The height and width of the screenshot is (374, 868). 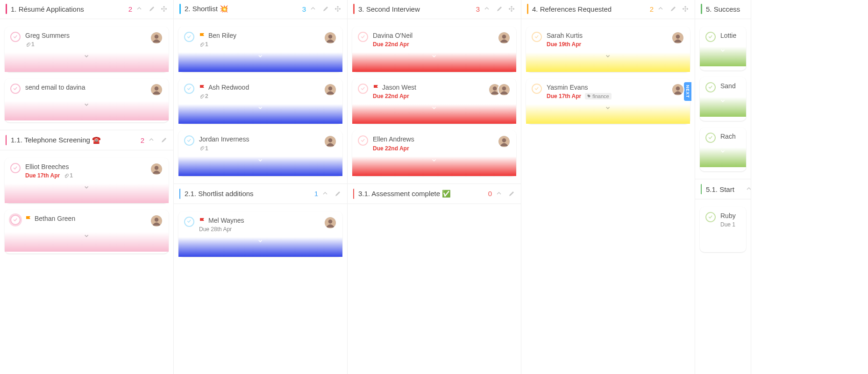 I want to click on card: Ben Riley 1, so click(x=261, y=49).